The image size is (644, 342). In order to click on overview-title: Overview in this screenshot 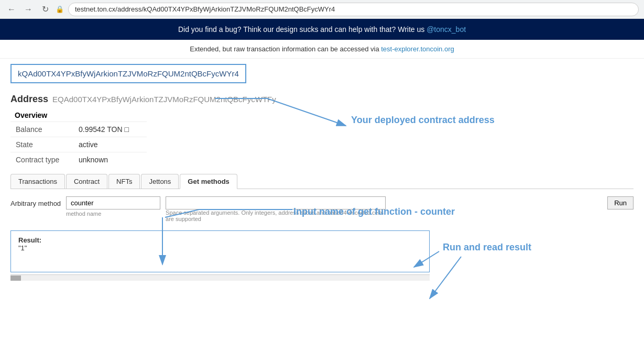, I will do `click(322, 115)`.